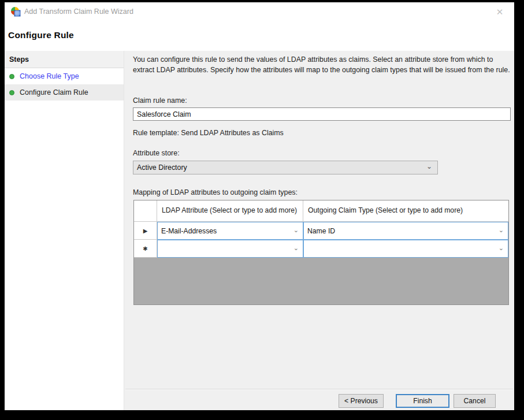 The width and height of the screenshot is (524, 420). I want to click on previous-button: < Previous, so click(361, 401).